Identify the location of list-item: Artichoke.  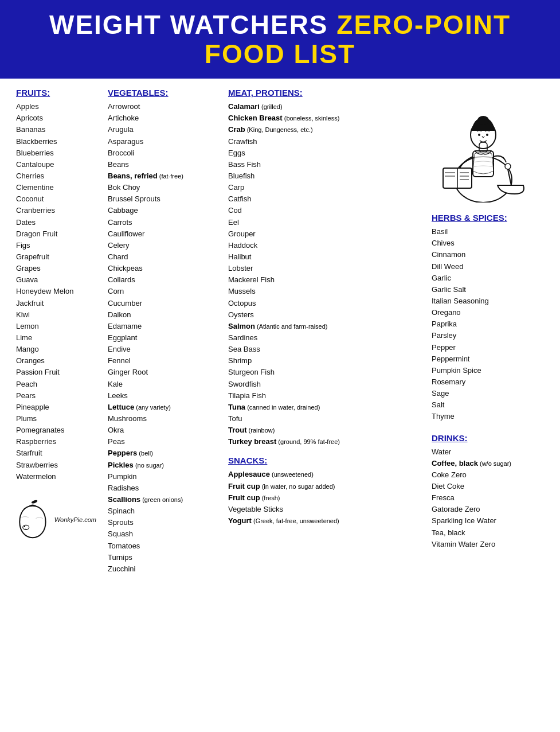
(162, 118).